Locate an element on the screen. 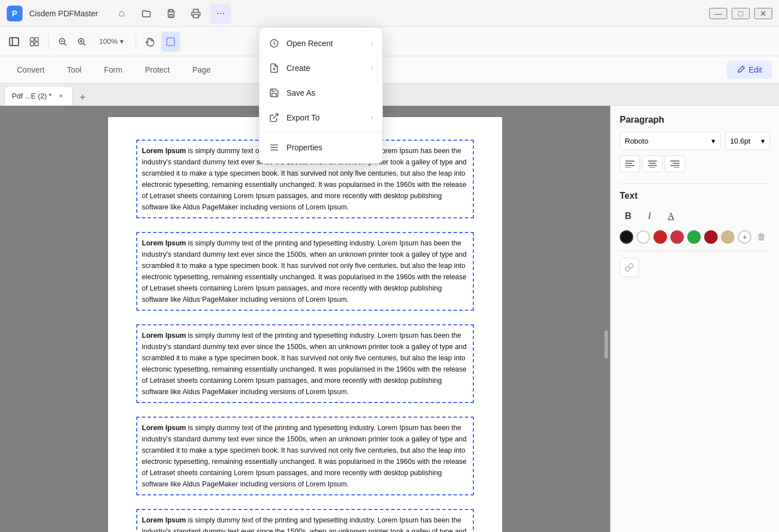  create-icon is located at coordinates (274, 68).